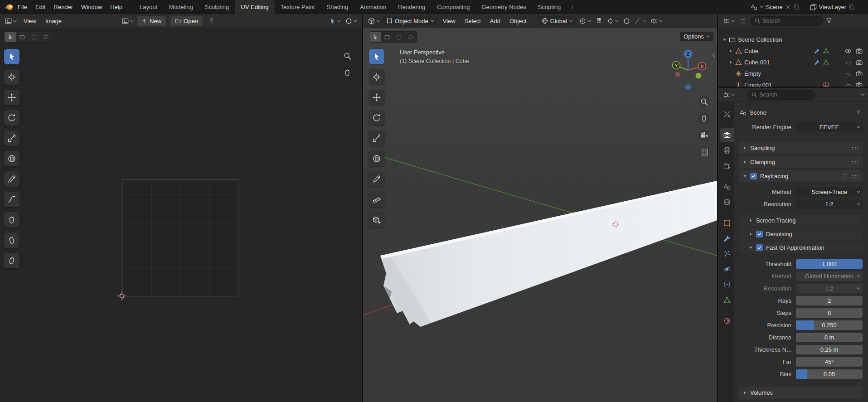 This screenshot has width=868, height=402. What do you see at coordinates (377, 220) in the screenshot?
I see `vp-tool-add-cube` at bounding box center [377, 220].